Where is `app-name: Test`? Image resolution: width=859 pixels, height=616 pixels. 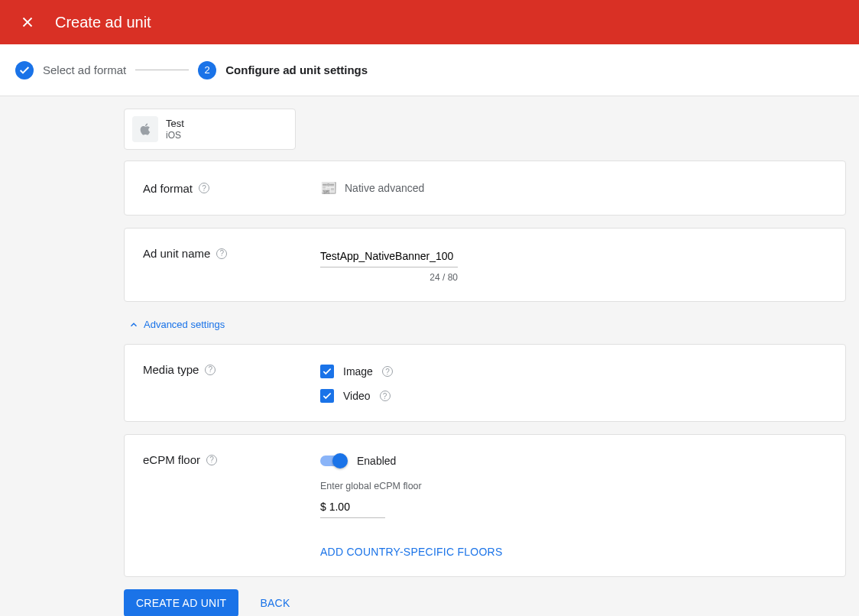
app-name: Test is located at coordinates (175, 124).